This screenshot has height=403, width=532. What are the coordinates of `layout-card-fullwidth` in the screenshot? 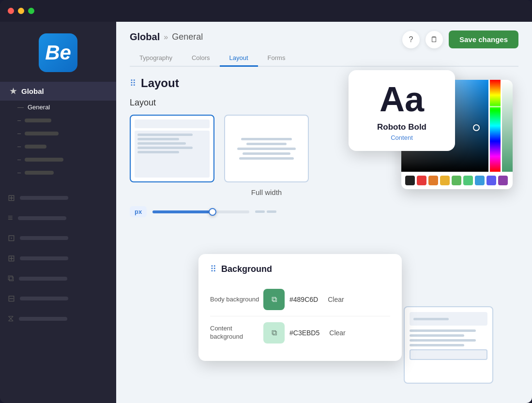 It's located at (266, 149).